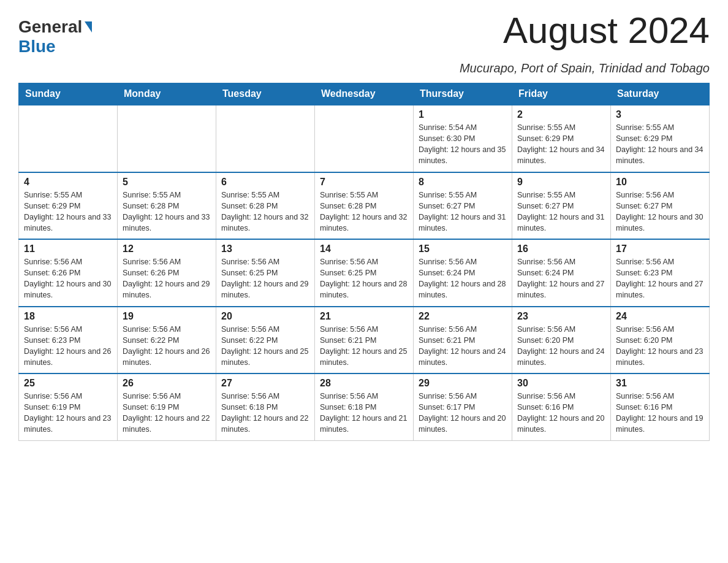  Describe the element at coordinates (167, 206) in the screenshot. I see `calendar-day-5: 5Sunrise: 5:55 AM Sunset: 6:28 PM Daylig…` at that location.